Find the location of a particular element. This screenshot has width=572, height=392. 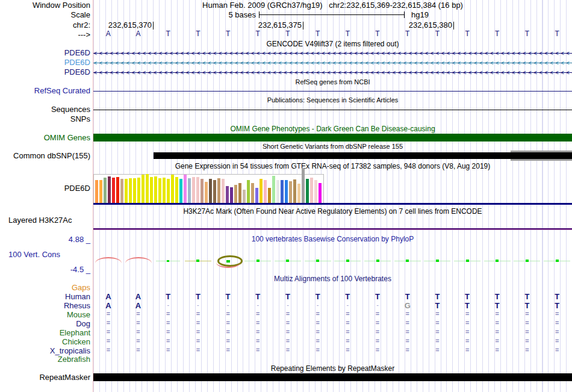

multiz-species-label: Zebrafish is located at coordinates (45, 359).